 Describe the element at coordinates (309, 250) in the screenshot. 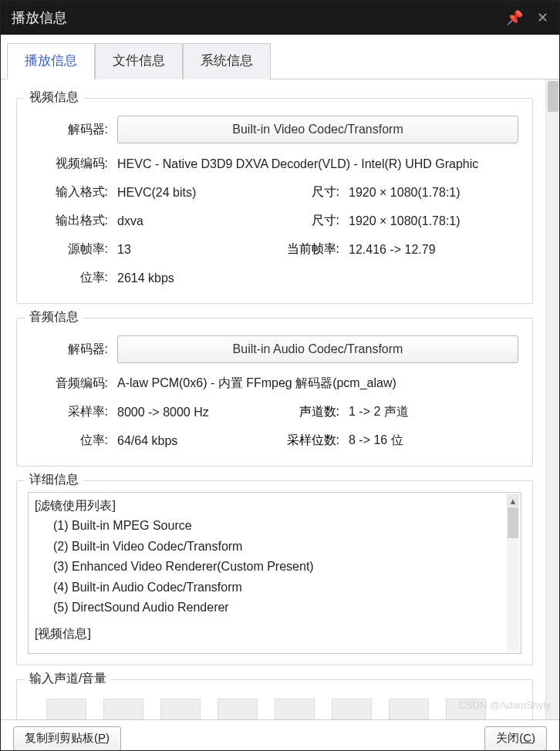

I see `label-cur-fps: 当前帧率:` at that location.